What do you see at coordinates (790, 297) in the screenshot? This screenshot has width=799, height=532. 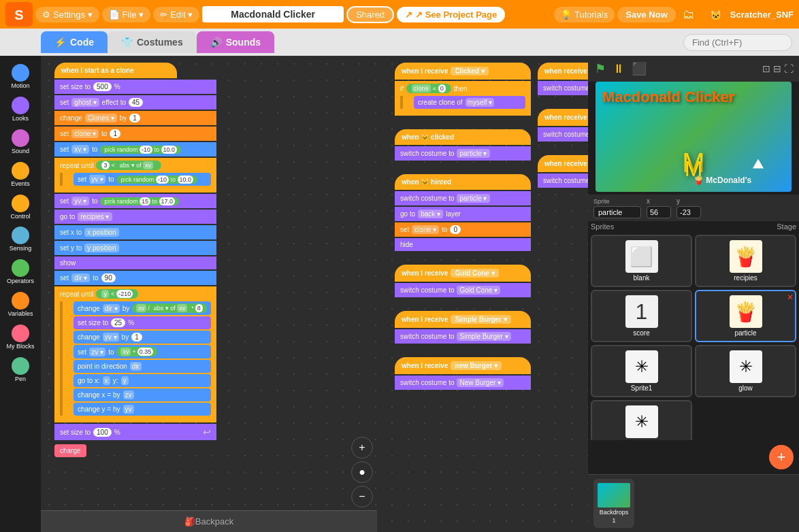 I see `sprite-delete-particle: ✕` at bounding box center [790, 297].